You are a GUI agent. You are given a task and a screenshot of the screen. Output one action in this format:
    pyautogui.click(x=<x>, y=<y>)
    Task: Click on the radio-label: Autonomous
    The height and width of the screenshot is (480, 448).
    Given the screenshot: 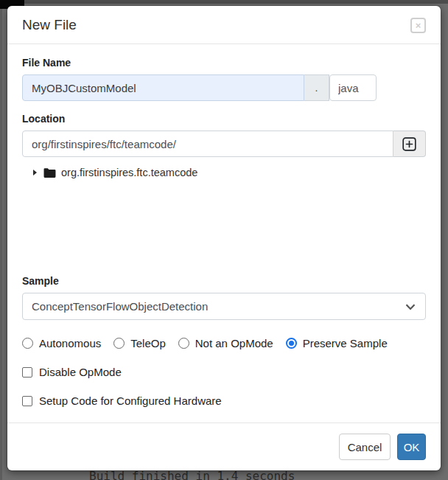 What is the action you would take?
    pyautogui.click(x=70, y=344)
    